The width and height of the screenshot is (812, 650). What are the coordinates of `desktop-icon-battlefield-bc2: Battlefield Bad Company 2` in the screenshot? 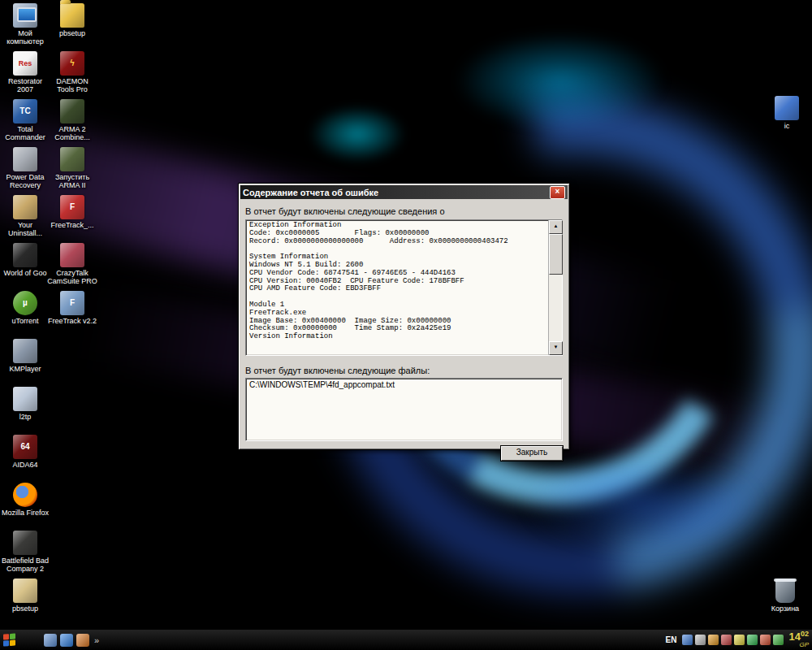 It's located at (25, 554).